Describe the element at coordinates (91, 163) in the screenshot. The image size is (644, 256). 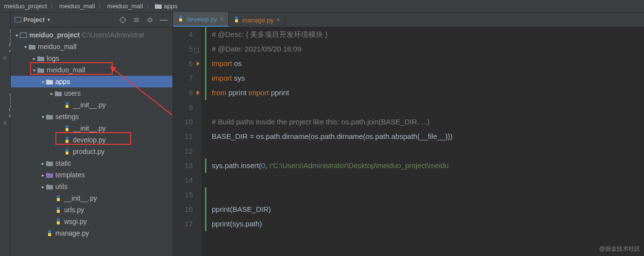
I see `tree-static: ▸static` at that location.